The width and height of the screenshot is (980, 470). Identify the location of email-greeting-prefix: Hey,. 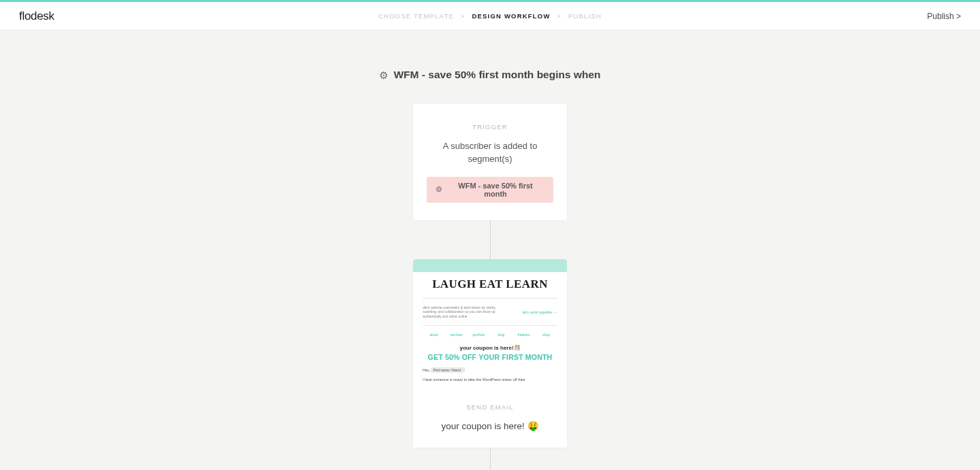
(426, 370).